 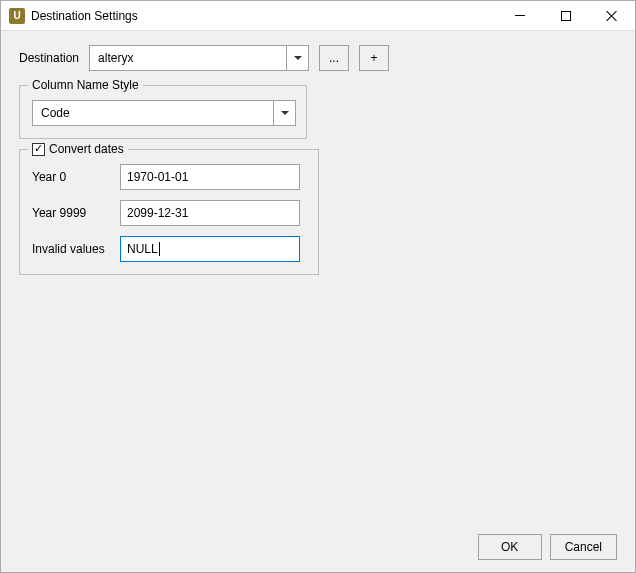 What do you see at coordinates (318, 16) in the screenshot?
I see `title-bar: U Destination Settings` at bounding box center [318, 16].